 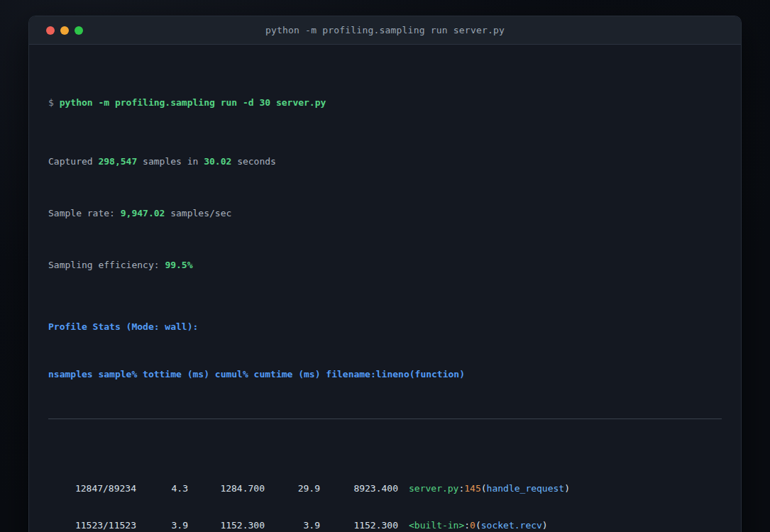 What do you see at coordinates (385, 375) in the screenshot?
I see `table-columns-header: nsamples sample% tottime (ms) cumul% cum…` at bounding box center [385, 375].